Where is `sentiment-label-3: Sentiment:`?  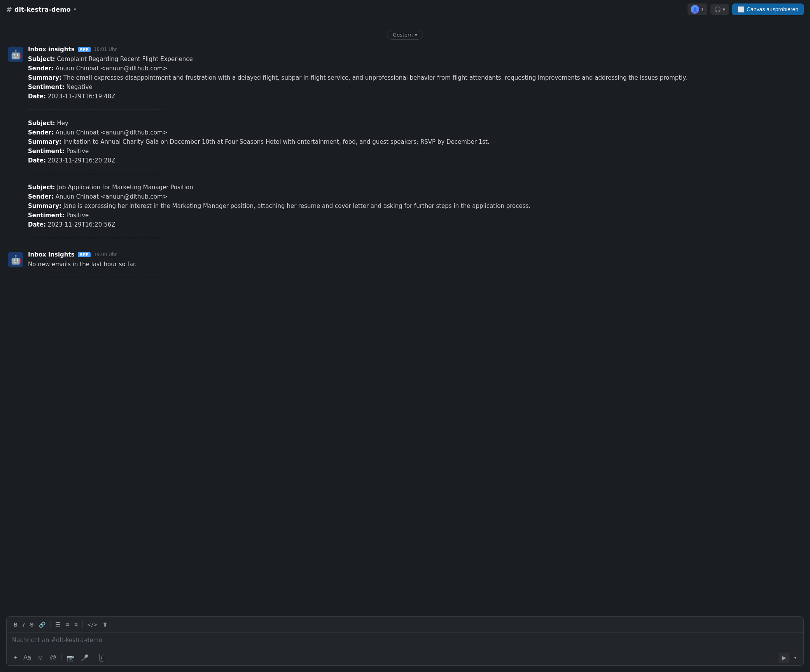
sentiment-label-3: Sentiment: is located at coordinates (46, 215).